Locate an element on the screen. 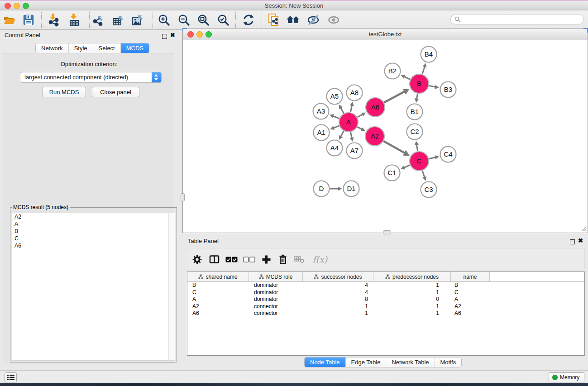 The width and height of the screenshot is (588, 386). left-splitter-handle is located at coordinates (183, 197).